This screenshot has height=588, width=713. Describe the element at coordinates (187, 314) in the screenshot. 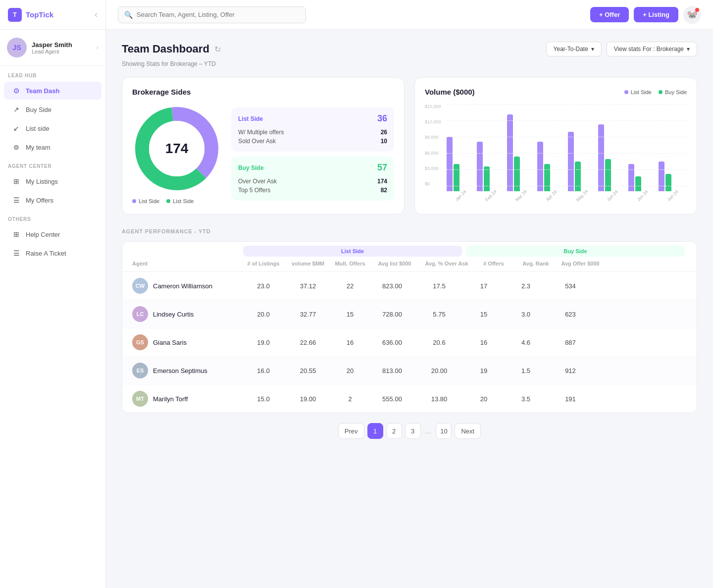

I see `agent-cell: LC Lindsey Curtis` at that location.